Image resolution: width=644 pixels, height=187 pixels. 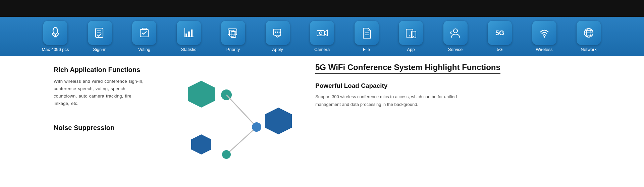 What do you see at coordinates (322, 33) in the screenshot?
I see `icon-box-camera` at bounding box center [322, 33].